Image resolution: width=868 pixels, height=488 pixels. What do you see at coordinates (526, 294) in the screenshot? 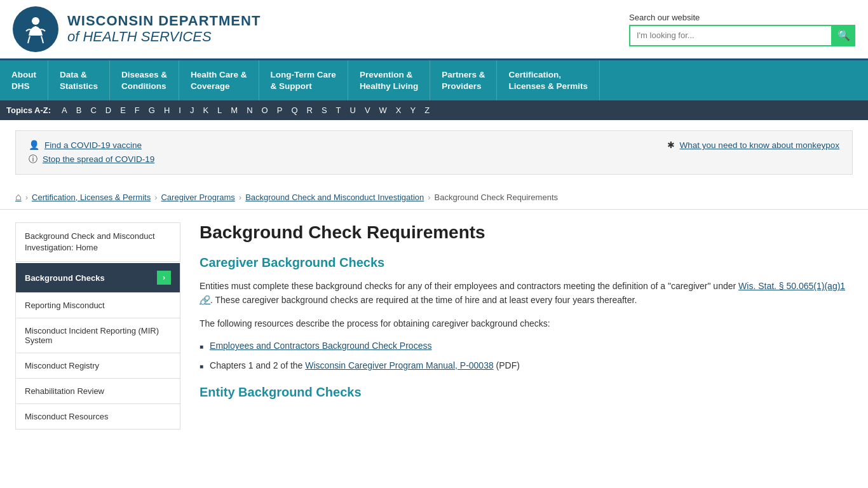
I see `content-para-1: Entities must complete these background …` at bounding box center [526, 294].